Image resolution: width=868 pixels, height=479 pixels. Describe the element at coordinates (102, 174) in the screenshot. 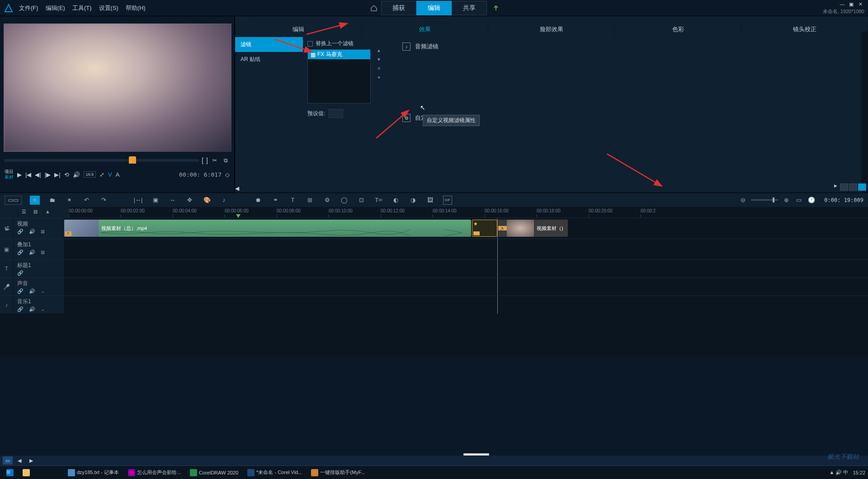

I see `resize-icon: ⤢` at that location.